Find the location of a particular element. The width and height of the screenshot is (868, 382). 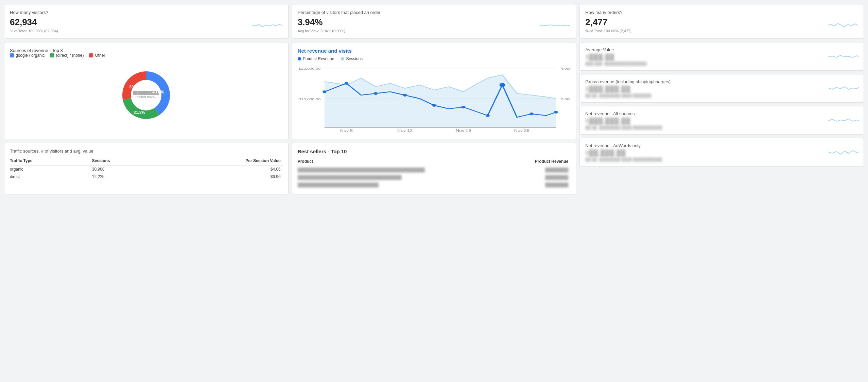

bs-product-2: ████████████████████████████████████ is located at coordinates (397, 177).